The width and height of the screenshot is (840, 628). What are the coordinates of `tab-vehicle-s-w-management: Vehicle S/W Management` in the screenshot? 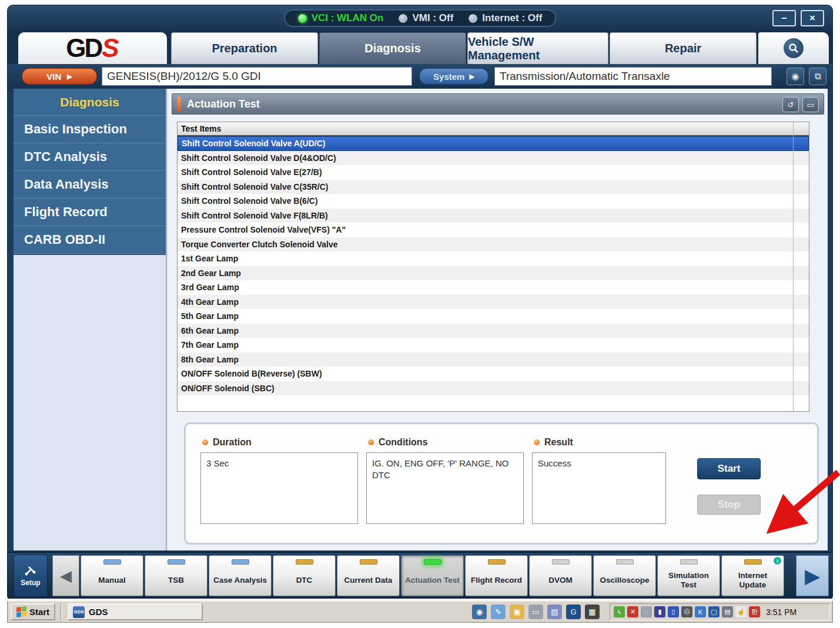 It's located at (538, 48).